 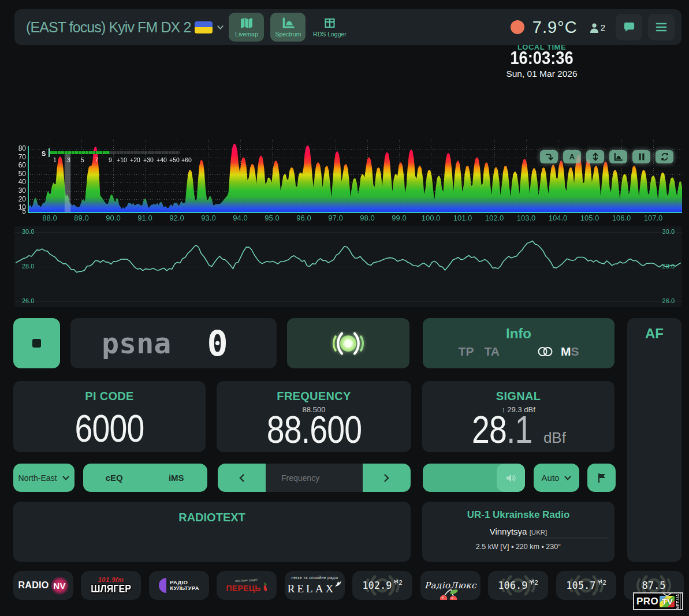 What do you see at coordinates (518, 585) in the screenshot?
I see `station-logo-106-9: 106.9 2` at bounding box center [518, 585].